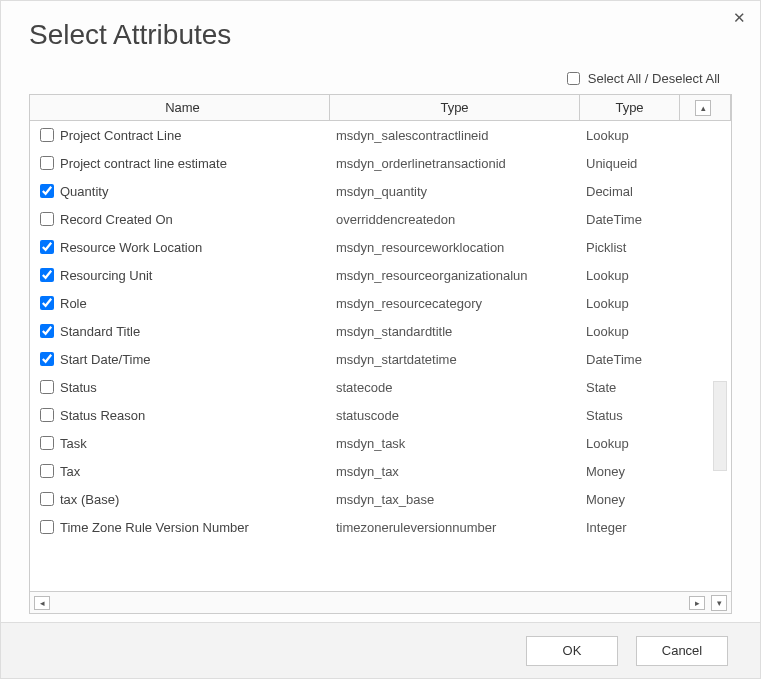 The width and height of the screenshot is (761, 679). I want to click on row-name-label: Status Reason, so click(102, 416).